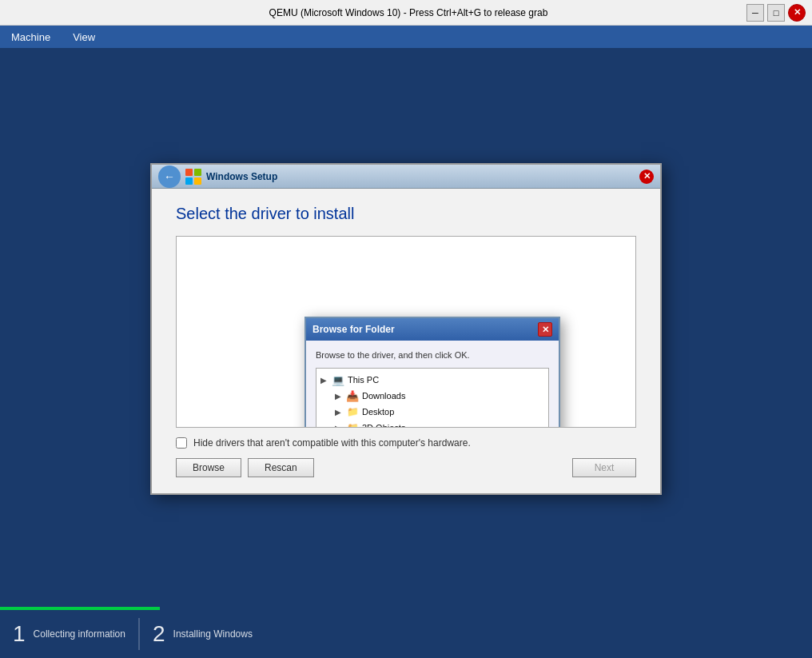 Image resolution: width=812 pixels, height=658 pixels. I want to click on browse-instruction: Browse to the driver, and then click OK., so click(432, 355).